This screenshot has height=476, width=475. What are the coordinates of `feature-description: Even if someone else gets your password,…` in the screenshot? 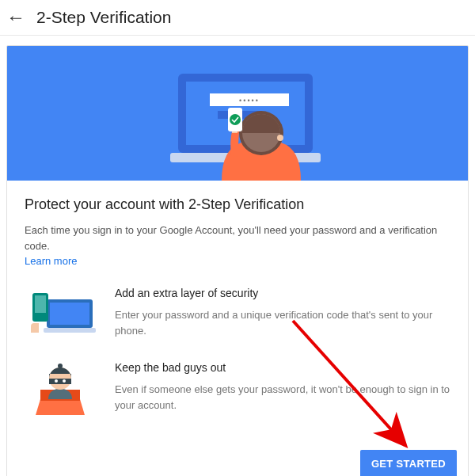 It's located at (283, 398).